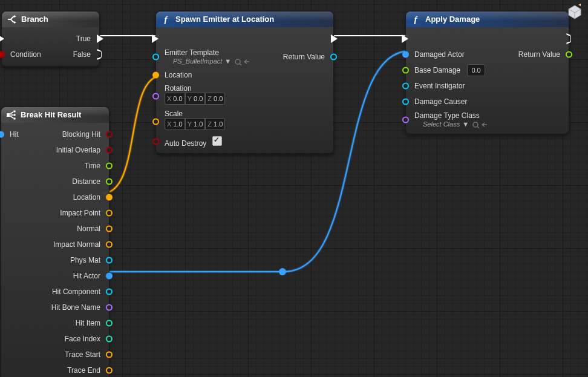 This screenshot has width=588, height=377. I want to click on branch-icon, so click(11, 19).